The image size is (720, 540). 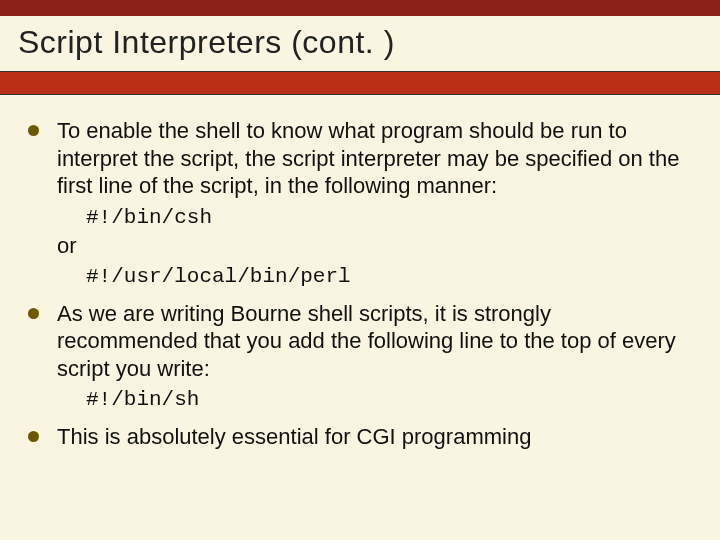 What do you see at coordinates (374, 246) in the screenshot?
I see `or-label: or` at bounding box center [374, 246].